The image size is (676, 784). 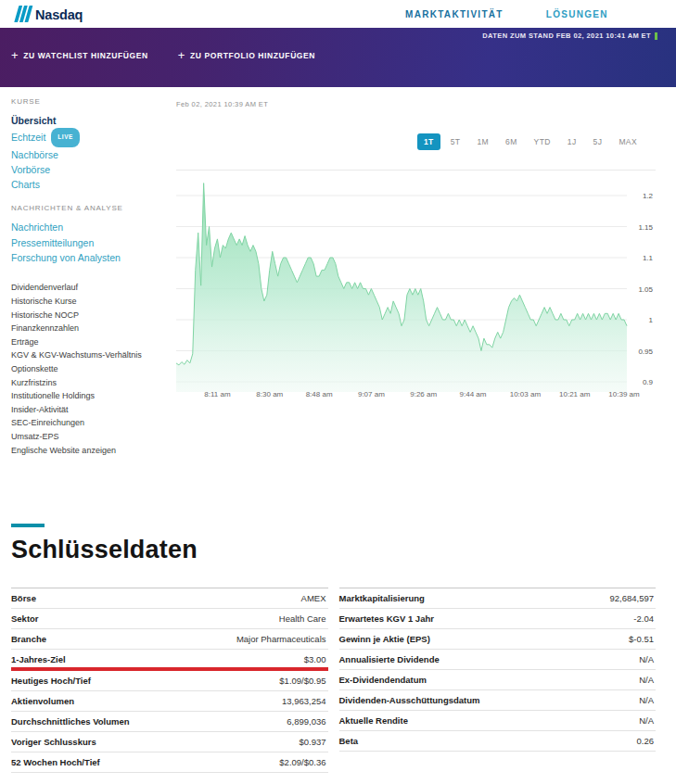 I want to click on row-value: $1.09/$0.95, so click(x=302, y=680).